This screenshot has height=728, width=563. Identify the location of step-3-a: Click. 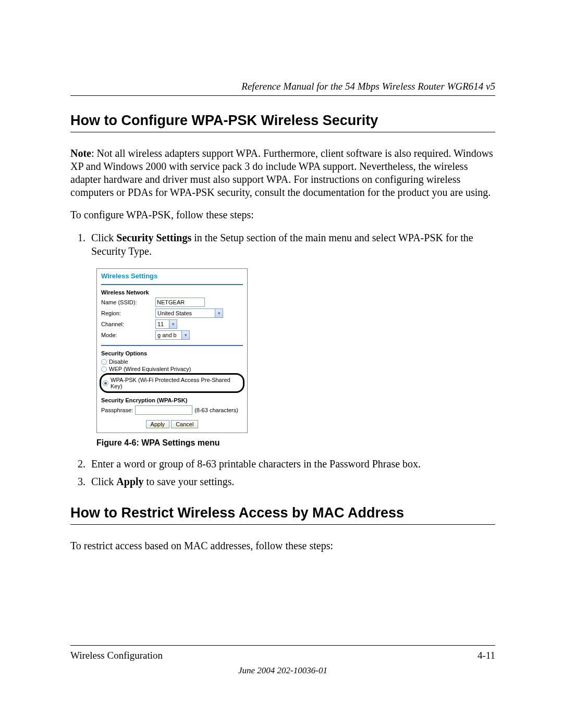
(104, 482).